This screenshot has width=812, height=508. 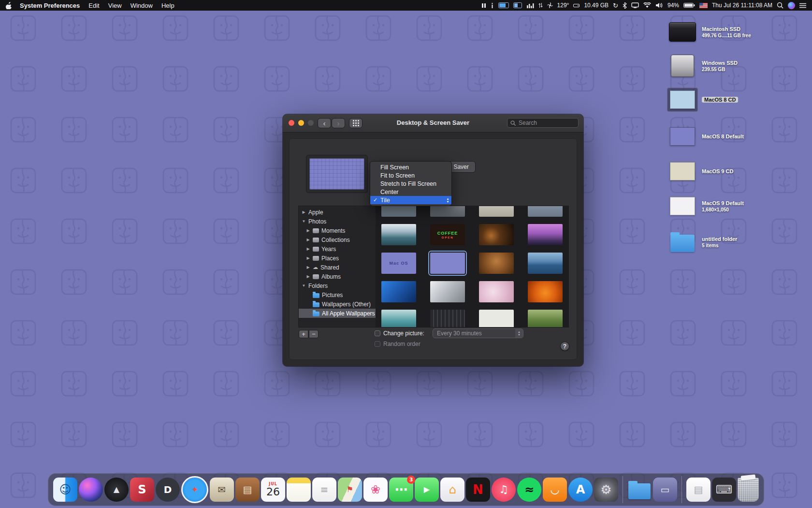 I want to click on wifi-icon, so click(x=647, y=5).